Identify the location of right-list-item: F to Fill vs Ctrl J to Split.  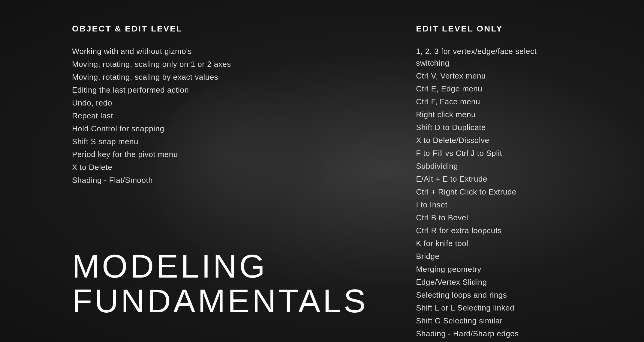
(494, 153).